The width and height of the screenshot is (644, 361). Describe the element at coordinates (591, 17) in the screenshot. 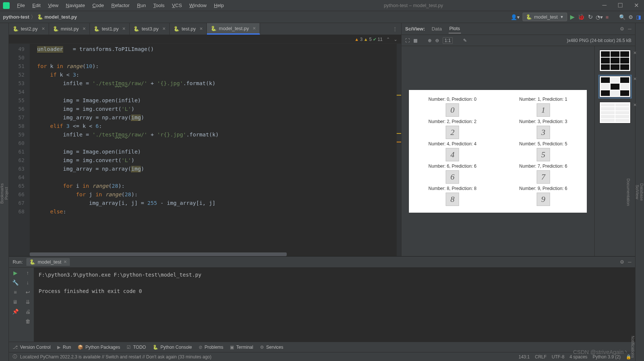

I see `coverage-button: ↻` at that location.